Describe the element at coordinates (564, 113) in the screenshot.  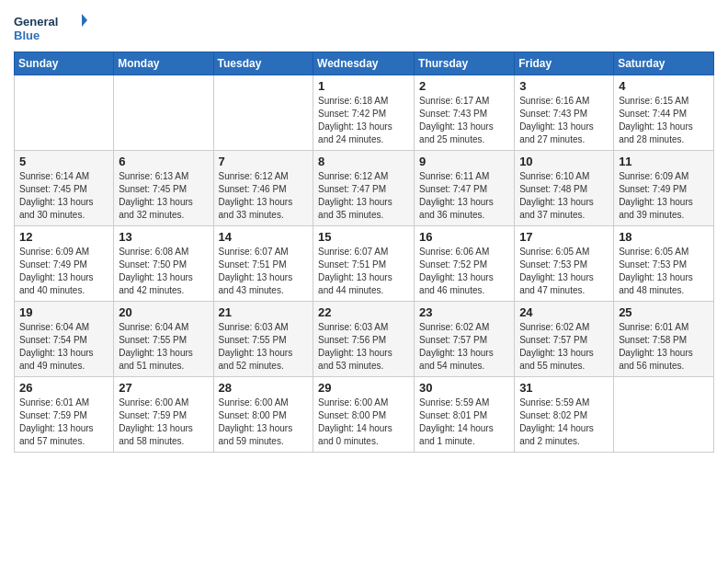
I see `day-cell: 3Sunrise: 6:16 AM Sunset: 7:43 PM Daylig…` at that location.